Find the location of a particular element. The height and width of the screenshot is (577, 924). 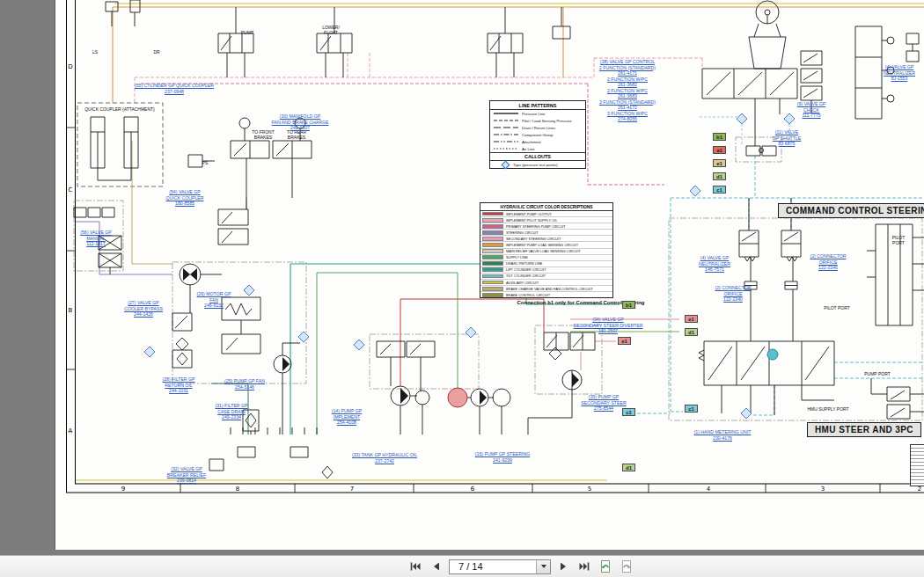

callout-link: (9) VALVE GP CHECK 111-7775 is located at coordinates (811, 110).